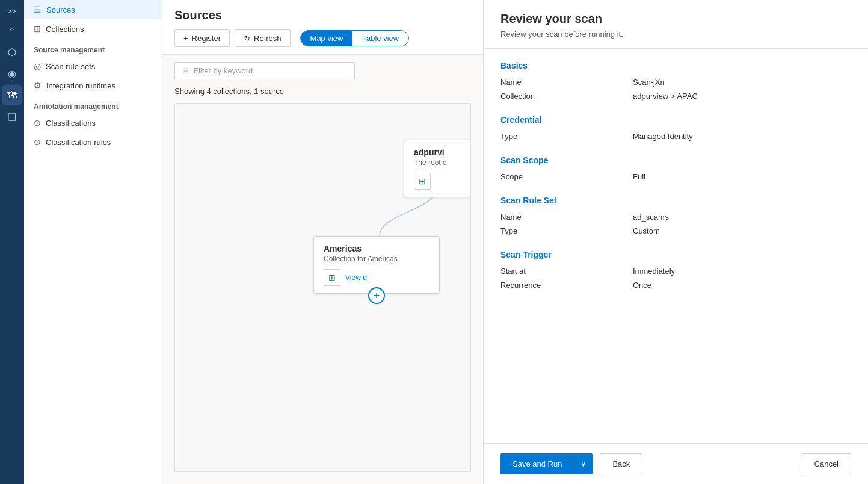  I want to click on basics-collection-row: Collection adpurview > APAC, so click(676, 96).